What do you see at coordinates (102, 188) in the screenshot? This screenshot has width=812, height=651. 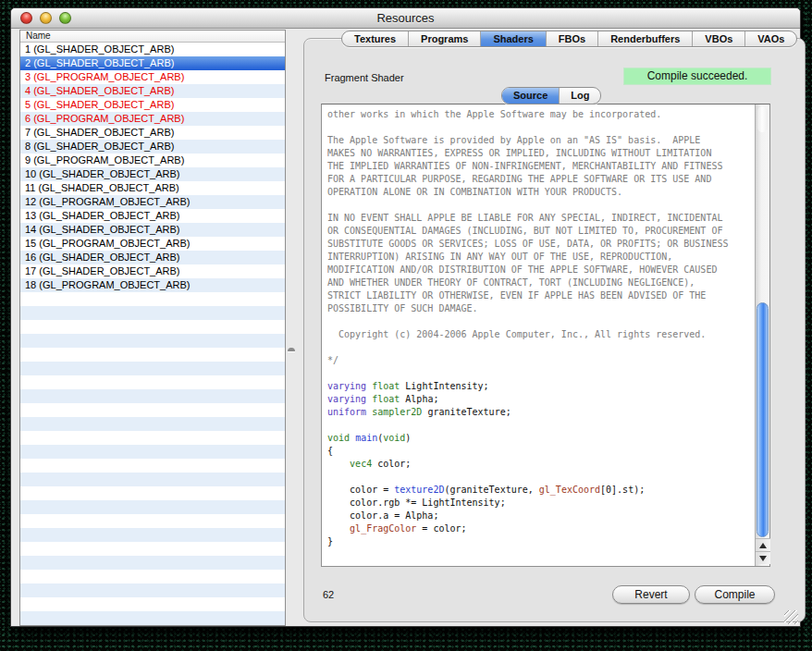 I see `row-label: 11 (GL_SHADER_OBJECT_ARB)` at bounding box center [102, 188].